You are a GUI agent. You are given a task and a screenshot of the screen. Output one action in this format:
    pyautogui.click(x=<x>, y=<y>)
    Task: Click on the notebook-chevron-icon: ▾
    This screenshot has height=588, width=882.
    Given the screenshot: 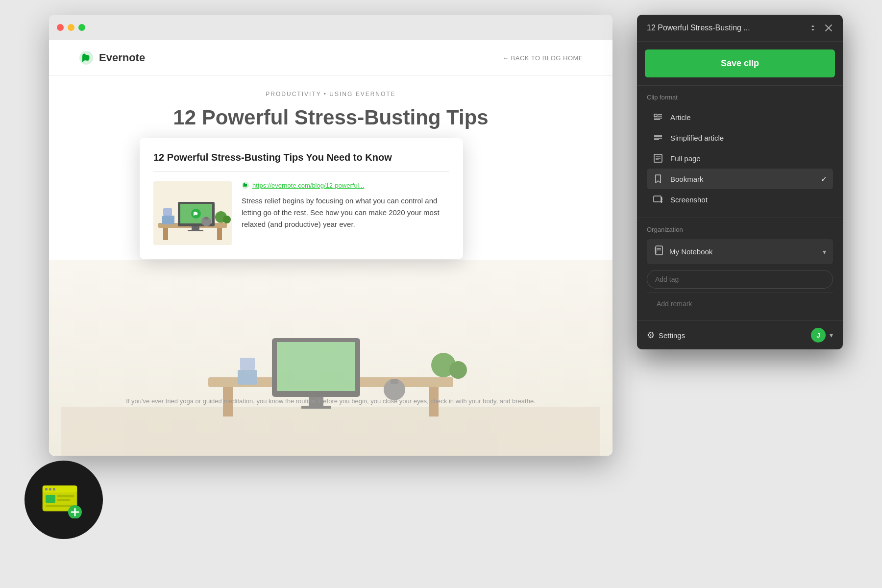 What is the action you would take?
    pyautogui.click(x=824, y=252)
    